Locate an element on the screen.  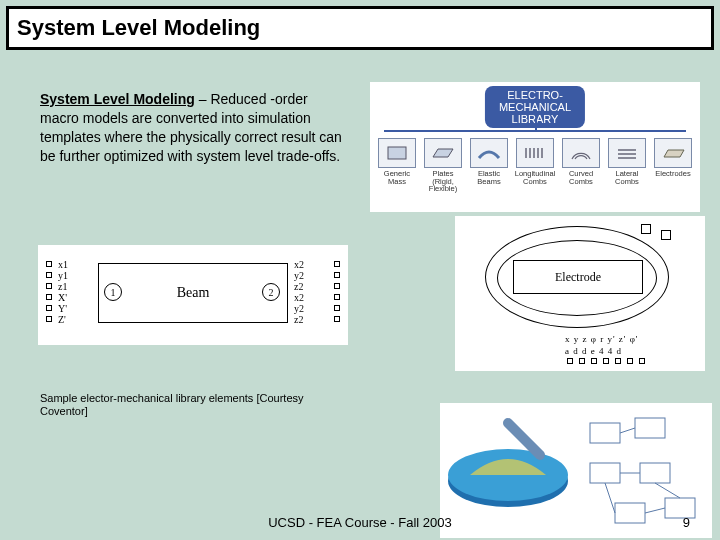
slide-footer: UCSD - FEA Course - Fall 2003 is located at coordinates (360, 522).